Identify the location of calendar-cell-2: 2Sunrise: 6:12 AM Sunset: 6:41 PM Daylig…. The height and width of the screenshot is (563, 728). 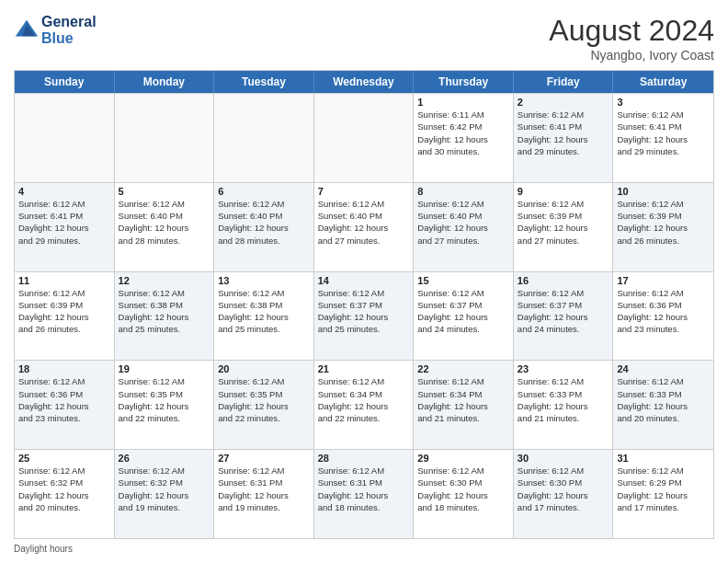
(564, 138).